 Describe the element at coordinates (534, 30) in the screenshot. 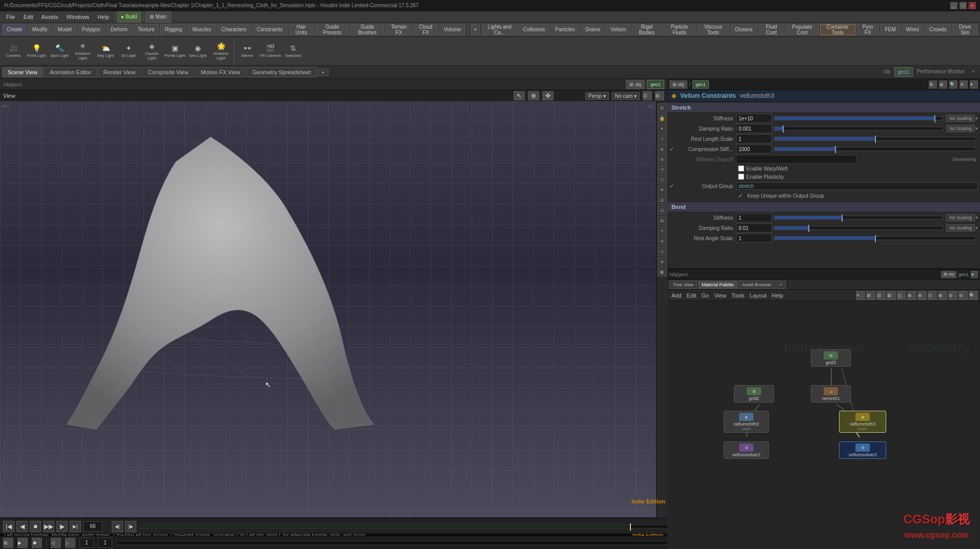

I see `collisions: Collisions` at that location.